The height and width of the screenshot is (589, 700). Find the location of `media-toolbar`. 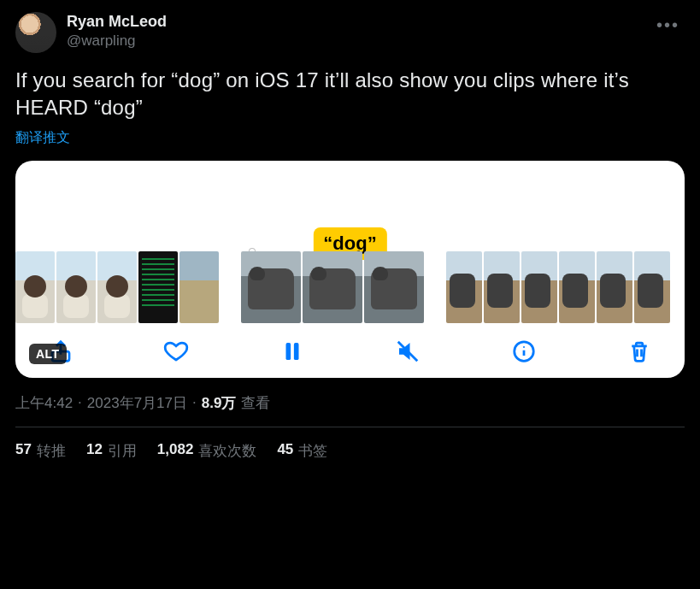

media-toolbar is located at coordinates (350, 345).